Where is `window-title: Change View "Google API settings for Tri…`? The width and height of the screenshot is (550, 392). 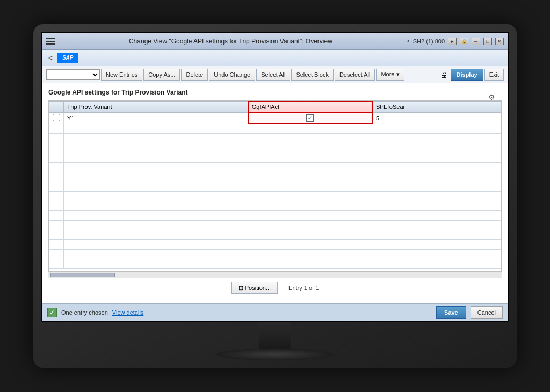
window-title: Change View "Google API settings for Tri… is located at coordinates (231, 41).